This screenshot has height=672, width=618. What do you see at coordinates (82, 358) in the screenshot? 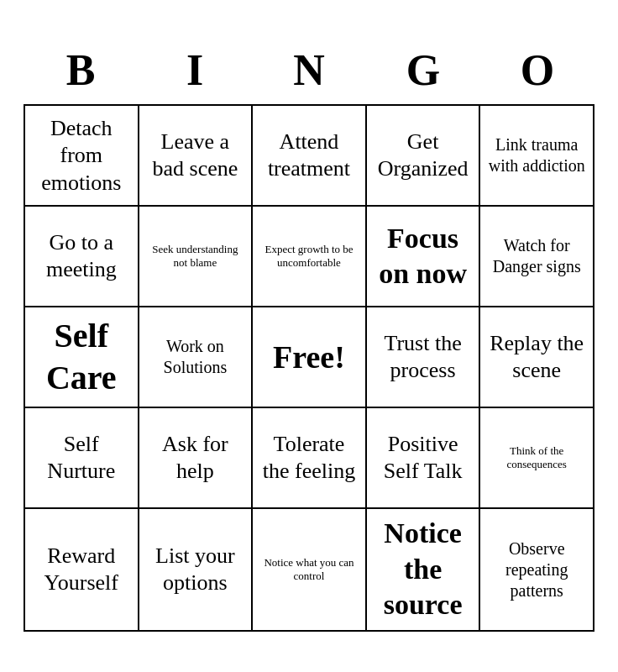
I see `bingo-cell-2-0: Self Care` at bounding box center [82, 358].